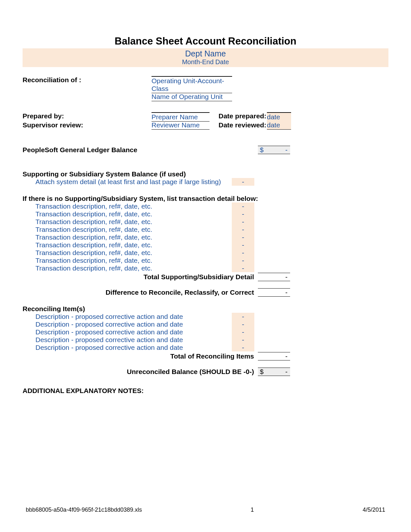 The width and height of the screenshot is (411, 532). Describe the element at coordinates (140, 372) in the screenshot. I see `unreconciled-label: Unreconciled Balance (SHOULD BE -0-)` at that location.